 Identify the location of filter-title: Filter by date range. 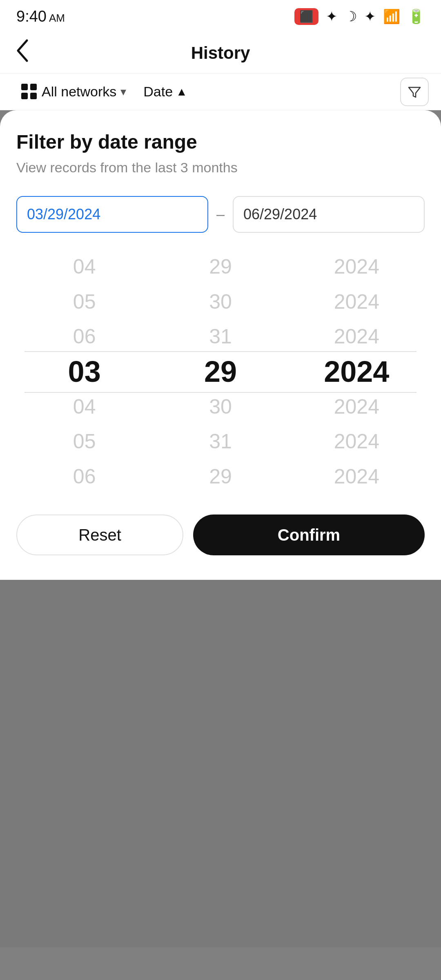
(220, 142).